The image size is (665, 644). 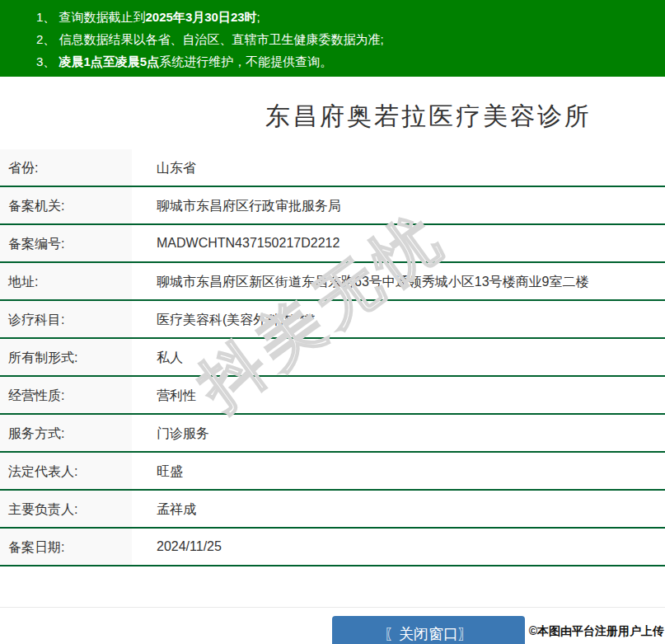 I want to click on table-row-address: 地址: 聊城市东昌府区新区街道东昌东路63号中通领秀城小区13号楼商业9室二楼, so click(x=333, y=282).